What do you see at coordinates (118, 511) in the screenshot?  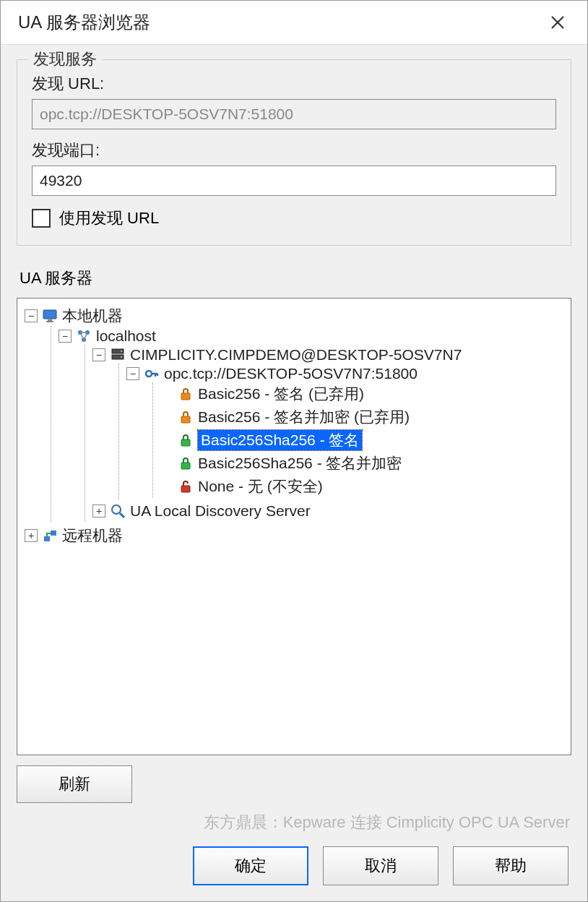 I see `magnify-icon` at bounding box center [118, 511].